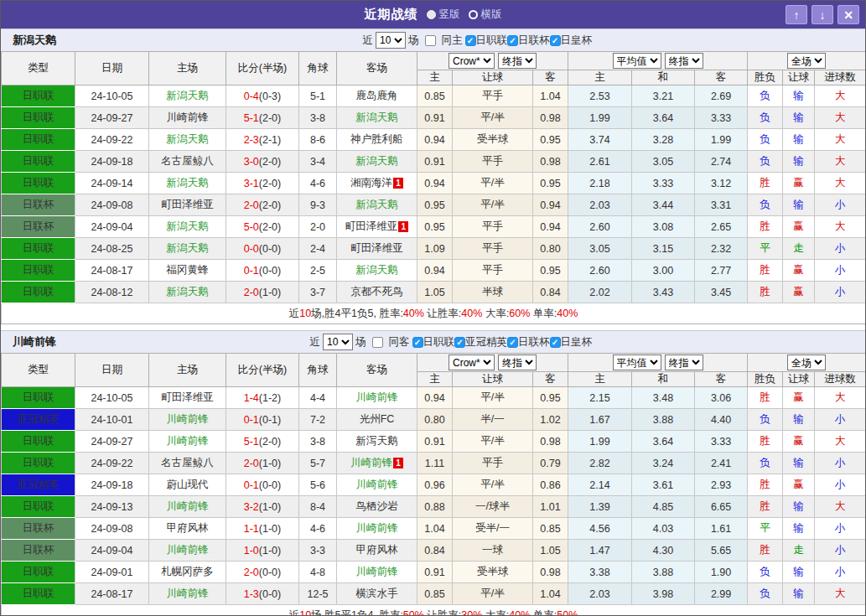  Describe the element at coordinates (485, 15) in the screenshot. I see `layout-radio-horizontal: 横版` at that location.